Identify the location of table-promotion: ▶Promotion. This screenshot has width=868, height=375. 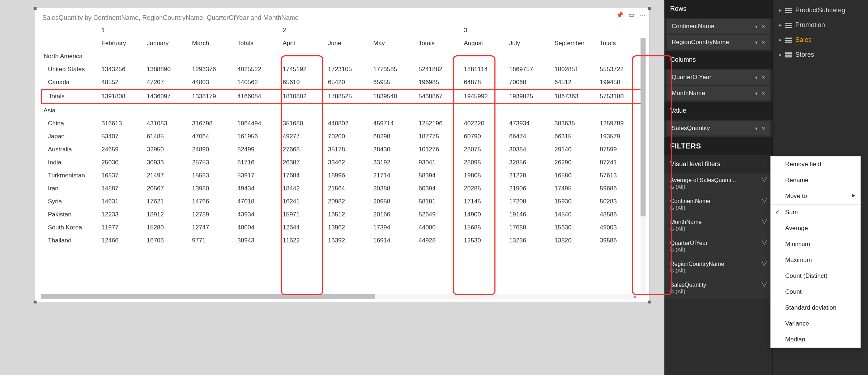
(820, 25).